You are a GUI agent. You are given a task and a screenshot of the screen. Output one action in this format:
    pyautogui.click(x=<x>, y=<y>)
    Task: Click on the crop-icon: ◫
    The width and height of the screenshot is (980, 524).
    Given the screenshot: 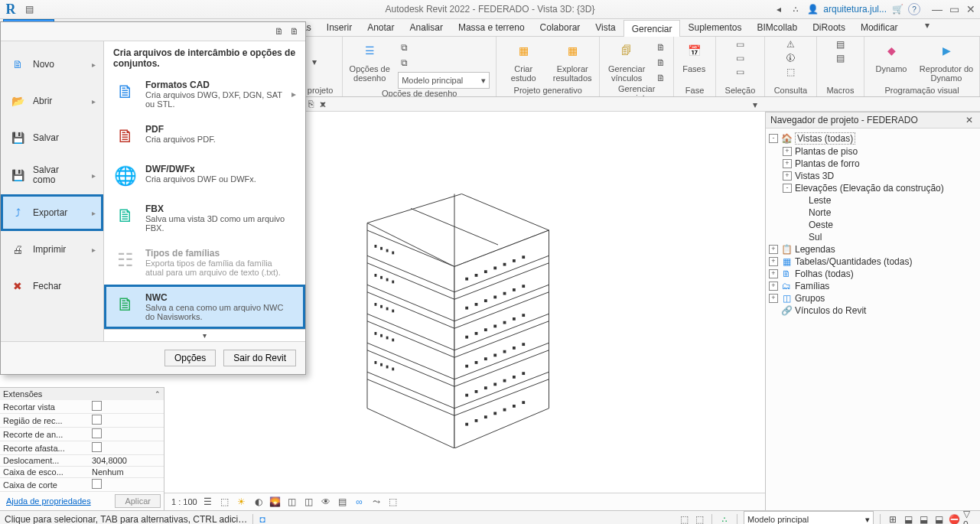 What is the action you would take?
    pyautogui.click(x=292, y=502)
    